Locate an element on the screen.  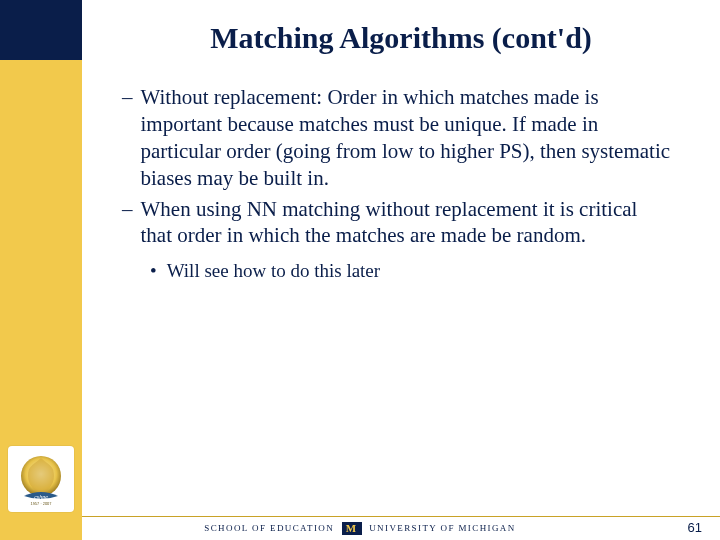
sub-bullet-text: Will see how to do this later is located at coordinates (274, 271).